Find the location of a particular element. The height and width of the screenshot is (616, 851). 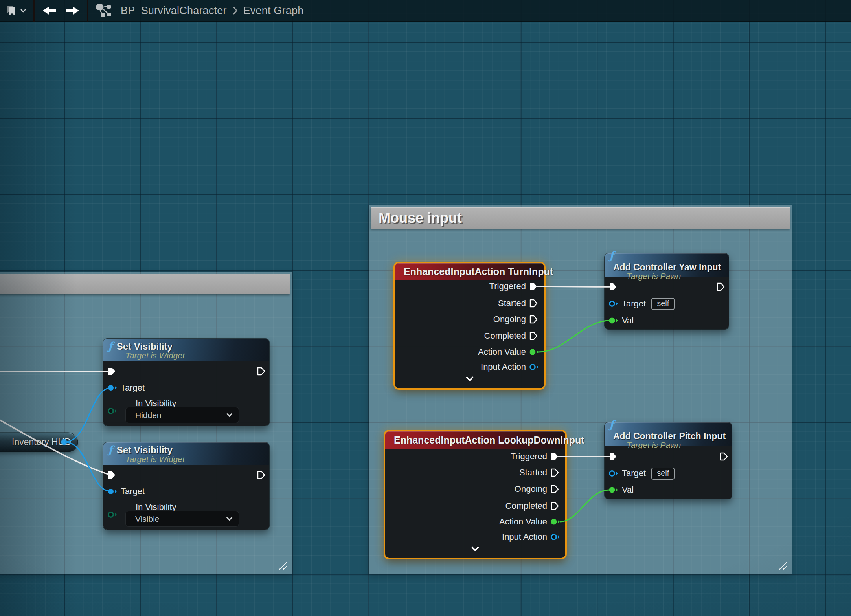

node-title: Add Controller Yaw Input is located at coordinates (667, 267).